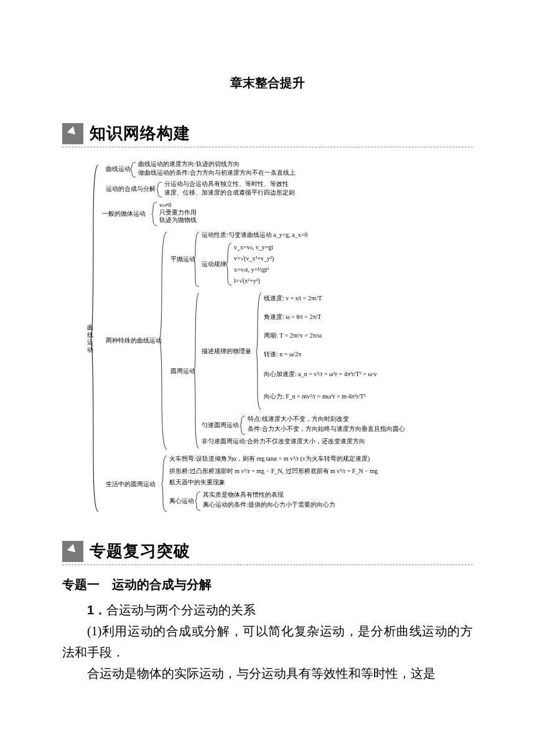  What do you see at coordinates (274, 471) in the screenshot?
I see `leaf: 拱形桥:过凸形桥顶部时 m v²/r = mg − F_N, 过凹形桥底部有 m…` at bounding box center [274, 471].